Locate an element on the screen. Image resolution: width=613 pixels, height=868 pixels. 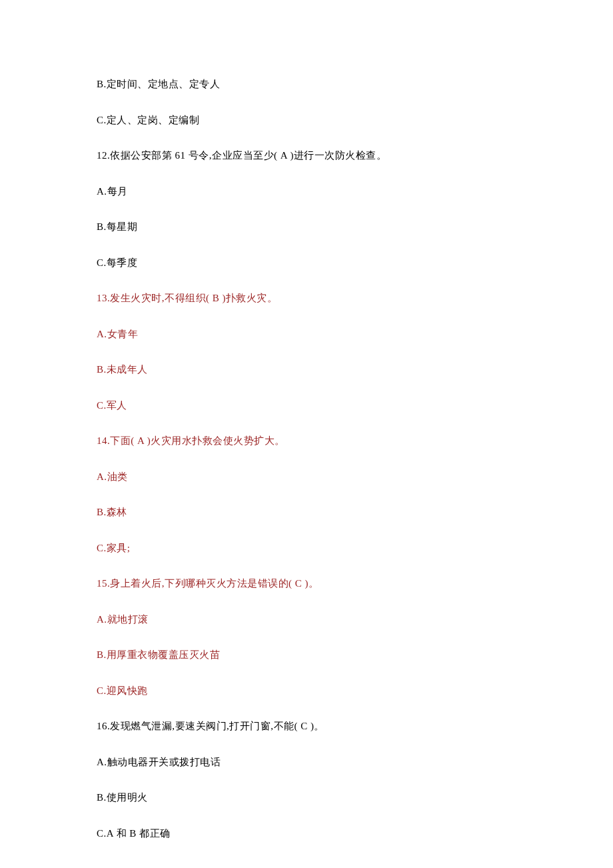
text-line: 15.身上着火后,下列哪种灭火方法是错误的( C )。 is located at coordinates (306, 584).